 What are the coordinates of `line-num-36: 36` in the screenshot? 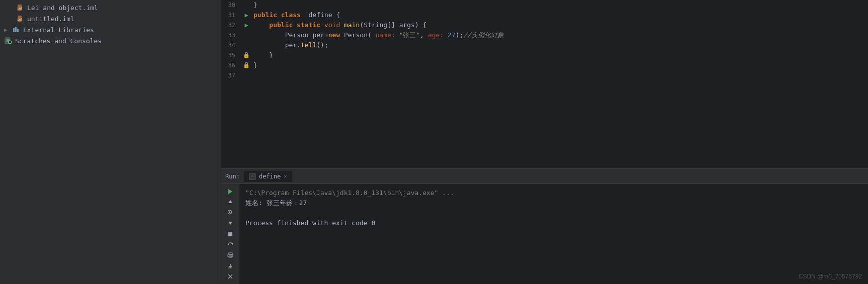 It's located at (231, 65).